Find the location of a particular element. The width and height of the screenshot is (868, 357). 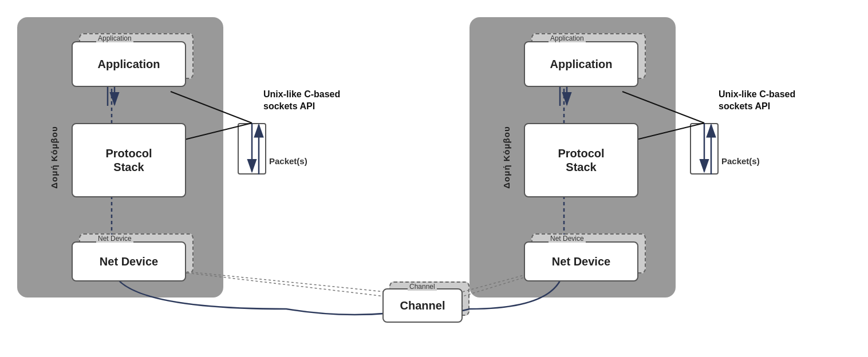

right-protocol-stack-box: Protocol Stack is located at coordinates (581, 160).